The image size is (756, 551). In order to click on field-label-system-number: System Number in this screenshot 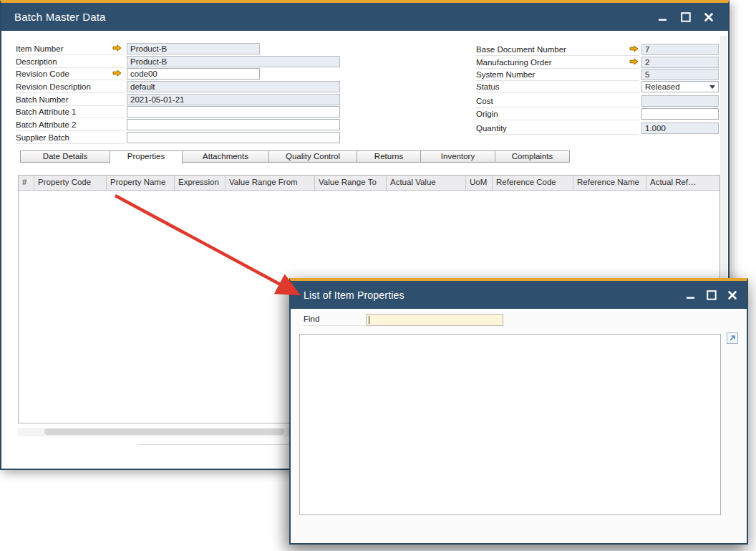, I will do `click(558, 75)`.